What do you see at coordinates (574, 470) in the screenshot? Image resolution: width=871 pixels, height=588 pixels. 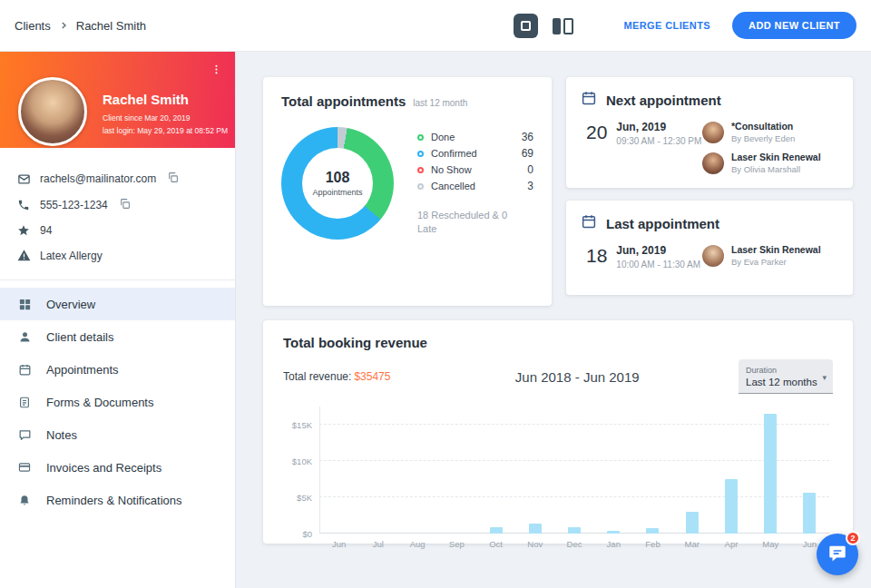 I see `revenue-bars` at bounding box center [574, 470].